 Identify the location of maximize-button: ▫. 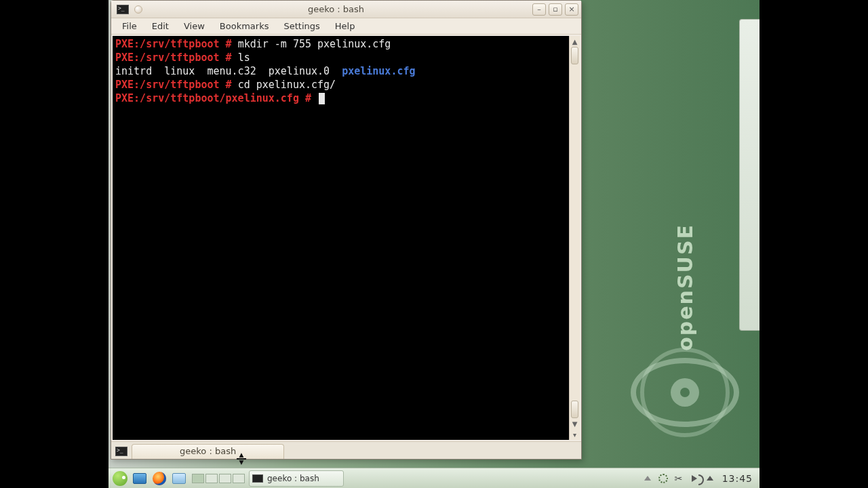
(555, 9).